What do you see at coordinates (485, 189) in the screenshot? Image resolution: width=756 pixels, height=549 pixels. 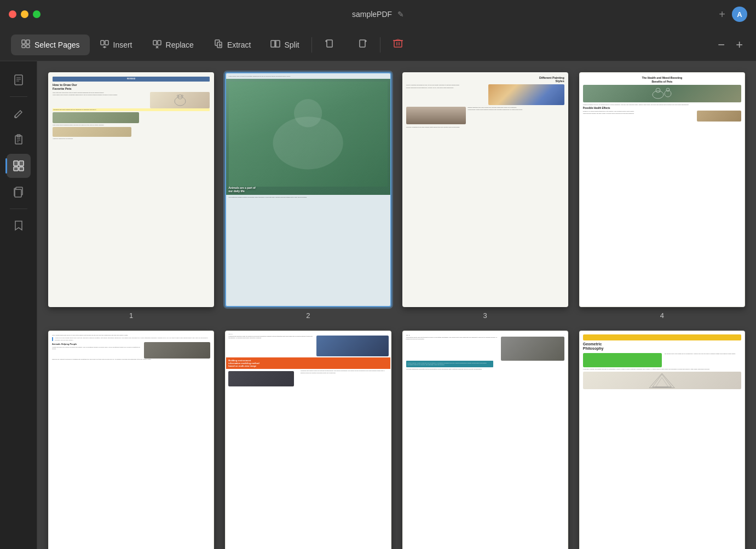 I see `page-thumb-3: Different PaintingStyles The art of pain…` at bounding box center [485, 189].